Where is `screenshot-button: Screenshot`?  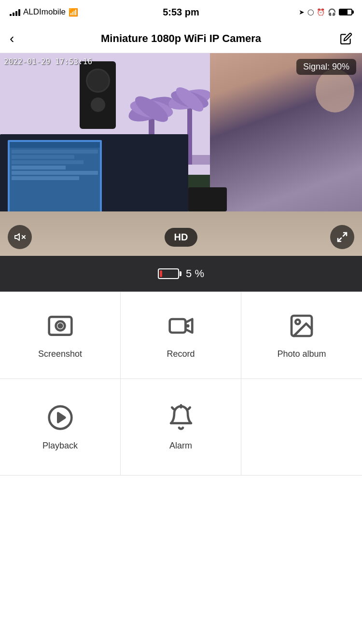 screenshot-button: Screenshot is located at coordinates (60, 336).